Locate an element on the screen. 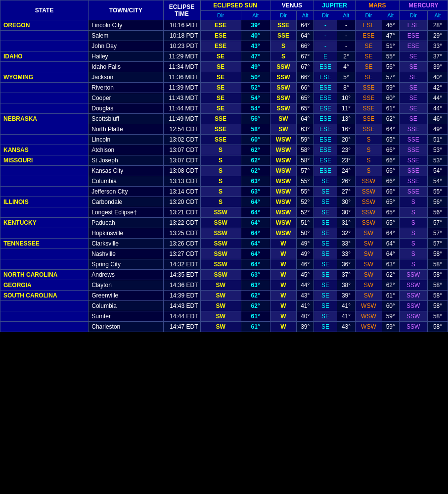 This screenshot has height=494, width=448. town-cell: Hailey is located at coordinates (126, 56).